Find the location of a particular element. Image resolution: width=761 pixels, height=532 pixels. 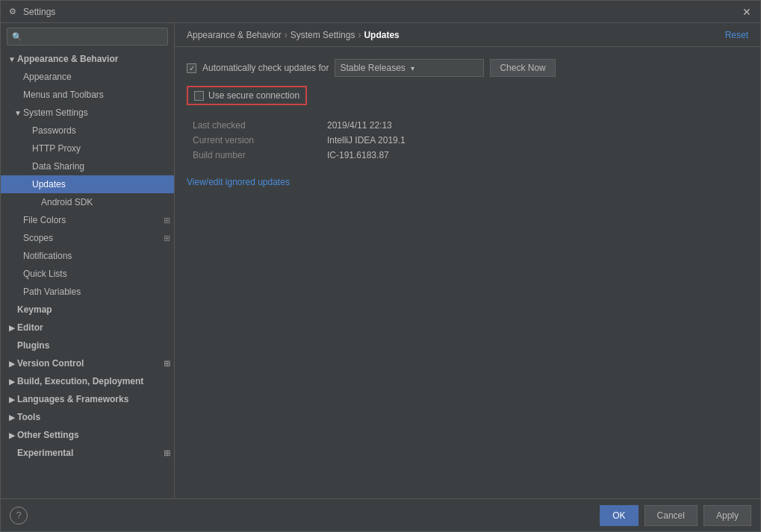

sidebar-item-appearance-behavior: ▼ Appearance & Behavior is located at coordinates (87, 59).